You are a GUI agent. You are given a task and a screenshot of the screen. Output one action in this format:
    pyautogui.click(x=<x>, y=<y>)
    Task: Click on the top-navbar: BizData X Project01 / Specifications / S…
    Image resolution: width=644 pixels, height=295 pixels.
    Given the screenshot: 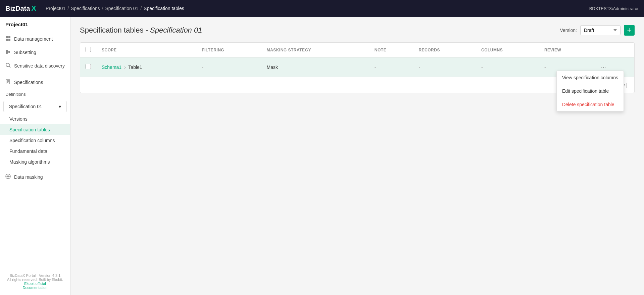 What is the action you would take?
    pyautogui.click(x=322, y=8)
    